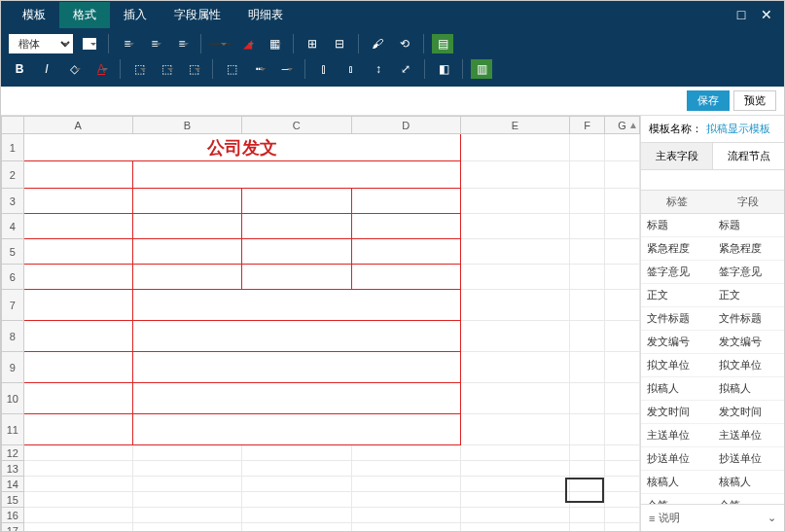 The image size is (785, 532). I want to click on row-header: 15, so click(14, 500).